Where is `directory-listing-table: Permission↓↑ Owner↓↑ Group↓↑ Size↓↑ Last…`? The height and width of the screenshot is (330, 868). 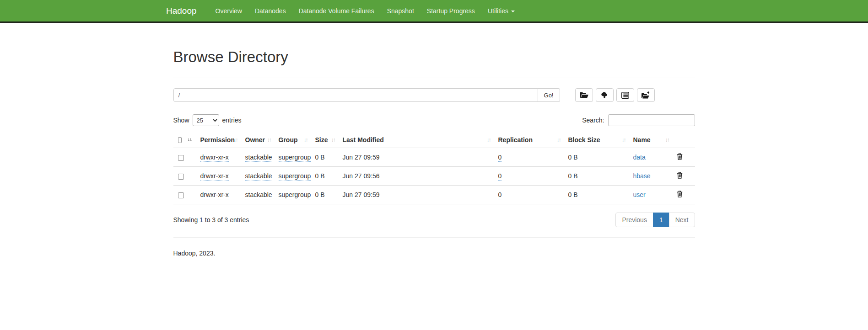 directory-listing-table: Permission↓↑ Owner↓↑ Group↓↑ Size↓↑ Last… is located at coordinates (434, 168).